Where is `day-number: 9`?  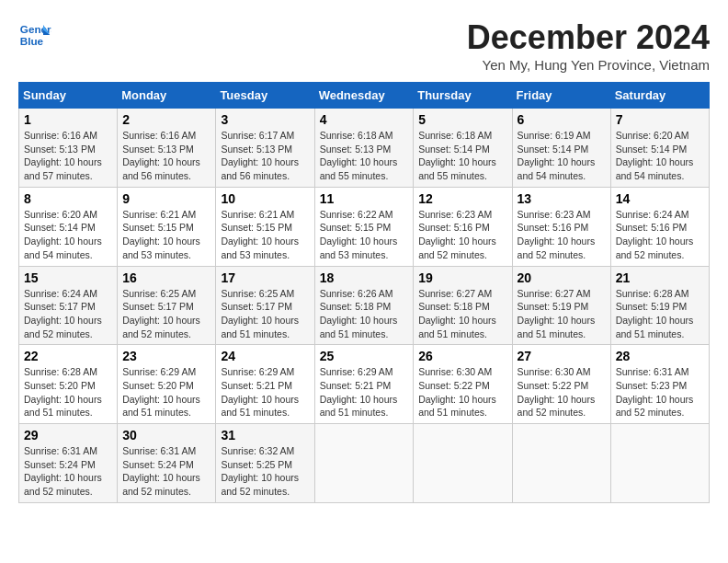 day-number: 9 is located at coordinates (166, 199).